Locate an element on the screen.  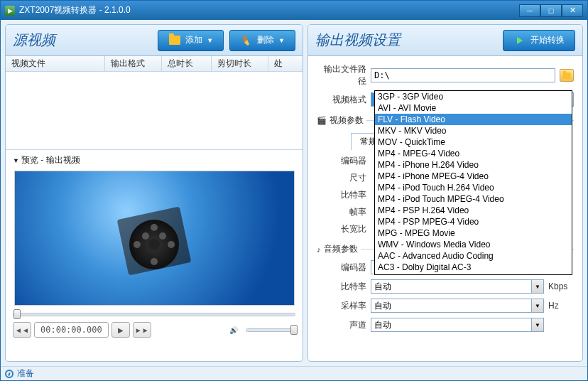
col-file: 视频文件 is located at coordinates (55, 64).